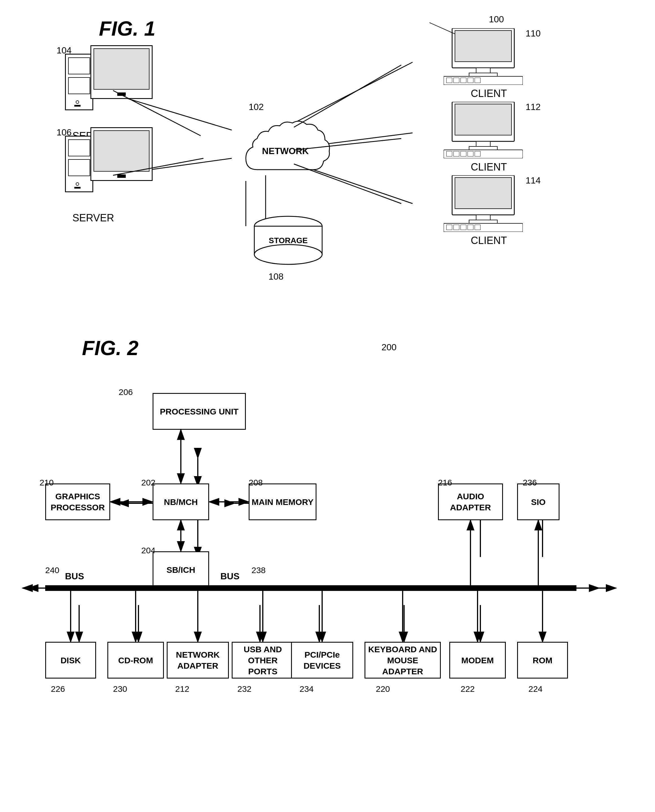 The image size is (655, 812). What do you see at coordinates (181, 502) in the screenshot?
I see `nb-mch-box: NB/MCH` at bounding box center [181, 502].